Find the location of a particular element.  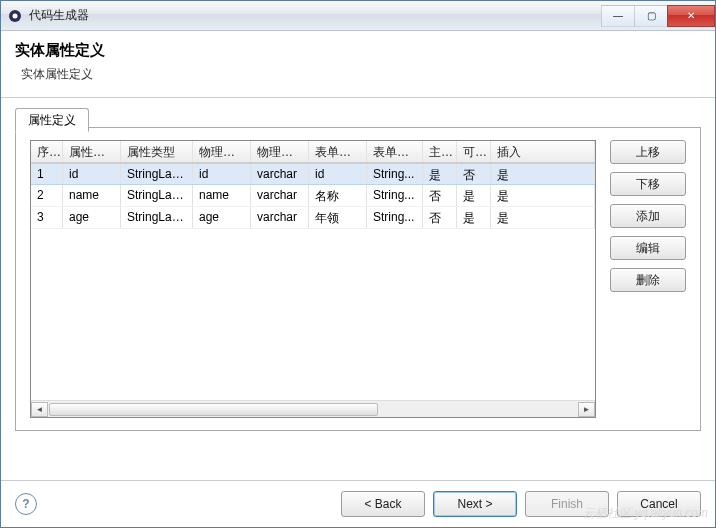

col-form-type: 表单类型 is located at coordinates (395, 152).